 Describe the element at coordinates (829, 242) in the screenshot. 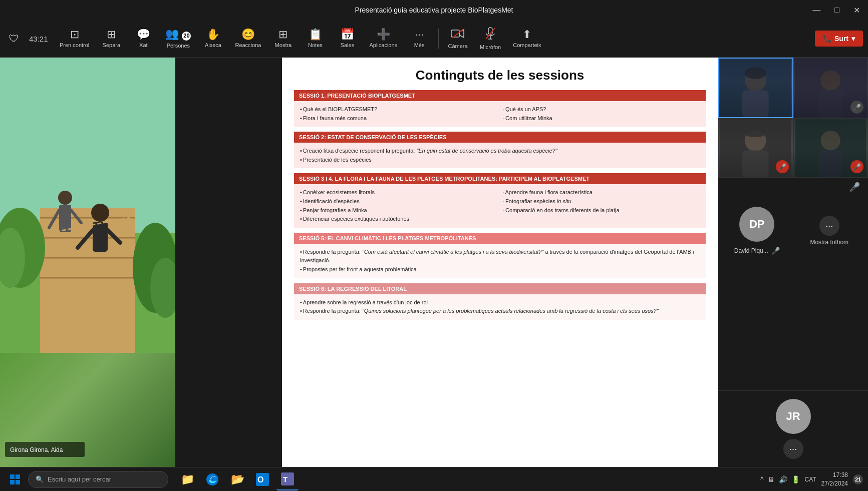

I see `mostra-tothom-label: Mostra tothom` at that location.